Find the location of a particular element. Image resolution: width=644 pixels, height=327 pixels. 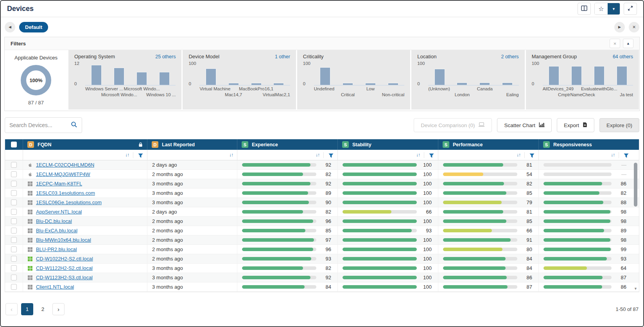

select-all-checkbox is located at coordinates (14, 145).